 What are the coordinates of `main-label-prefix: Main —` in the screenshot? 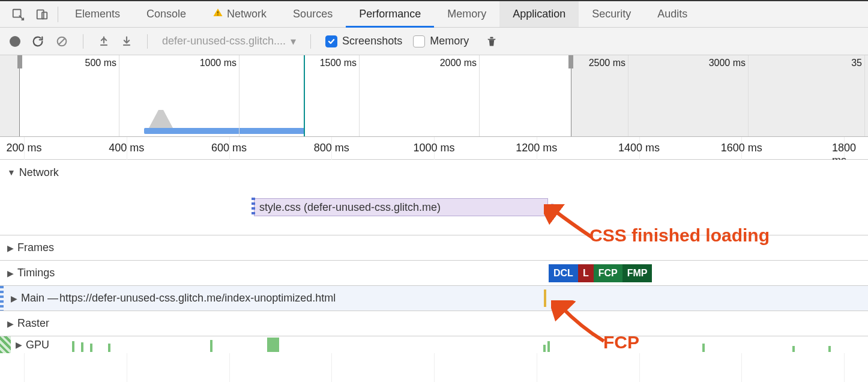 It's located at (40, 298).